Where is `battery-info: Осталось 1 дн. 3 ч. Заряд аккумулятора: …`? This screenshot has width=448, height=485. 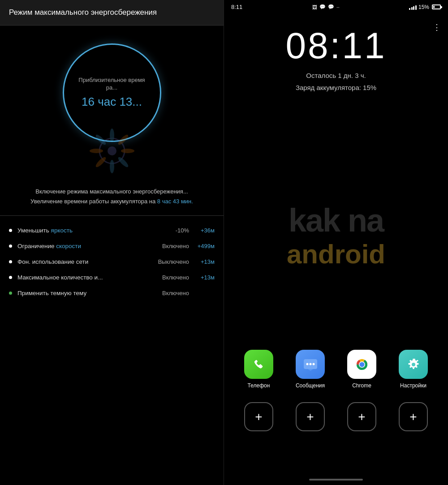
battery-info: Осталось 1 дн. 3 ч. Заряд аккумулятора: … is located at coordinates (336, 82).